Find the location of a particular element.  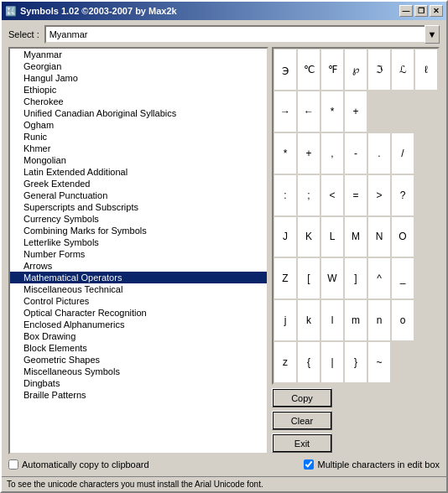

list-item: Runic is located at coordinates (138, 137).